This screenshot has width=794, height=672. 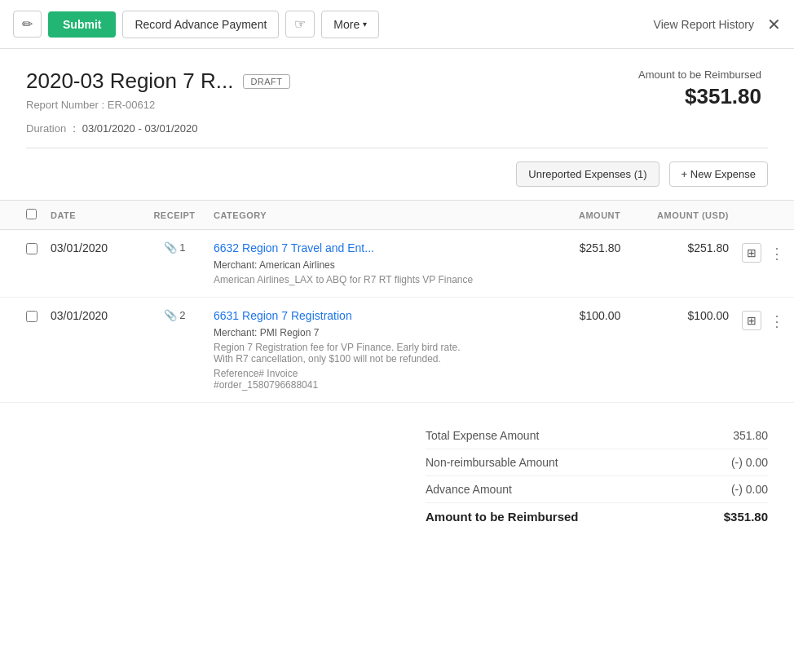 What do you see at coordinates (93, 351) in the screenshot?
I see `row2-date: 03/01/2020` at bounding box center [93, 351].